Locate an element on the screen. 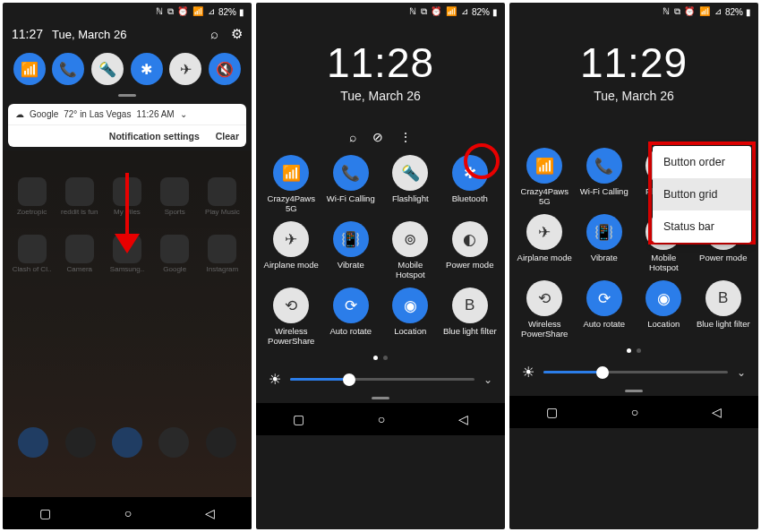 The image size is (761, 532). notification-card: ☁ Google 72° in Las Vegas 11:26 AM ⌄ Not… is located at coordinates (127, 125).